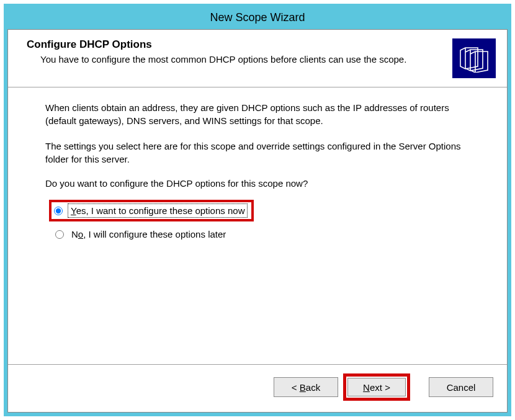 This screenshot has width=515, height=420. Describe the element at coordinates (74, 235) in the screenshot. I see `radio-no-pre: N` at that location.